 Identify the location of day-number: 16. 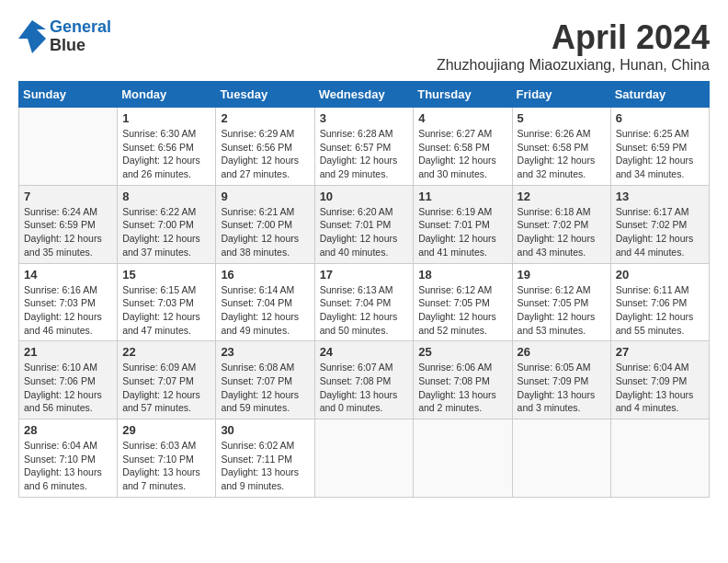
(265, 274).